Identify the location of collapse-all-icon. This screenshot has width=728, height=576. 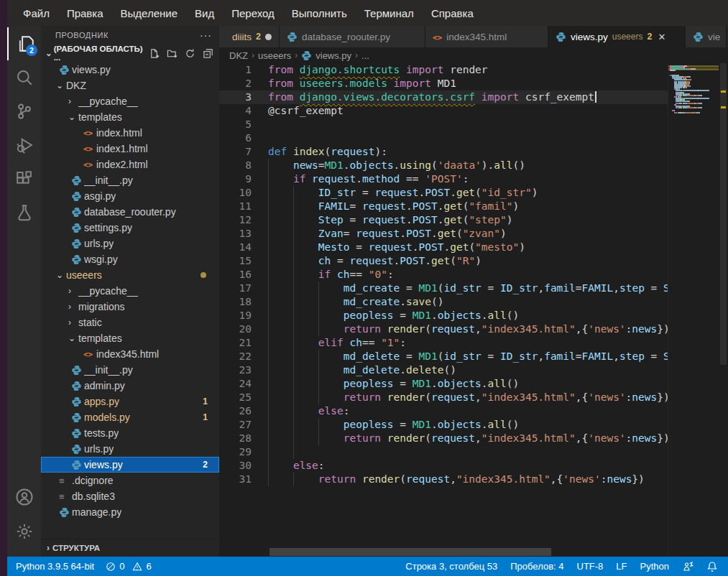
(208, 53).